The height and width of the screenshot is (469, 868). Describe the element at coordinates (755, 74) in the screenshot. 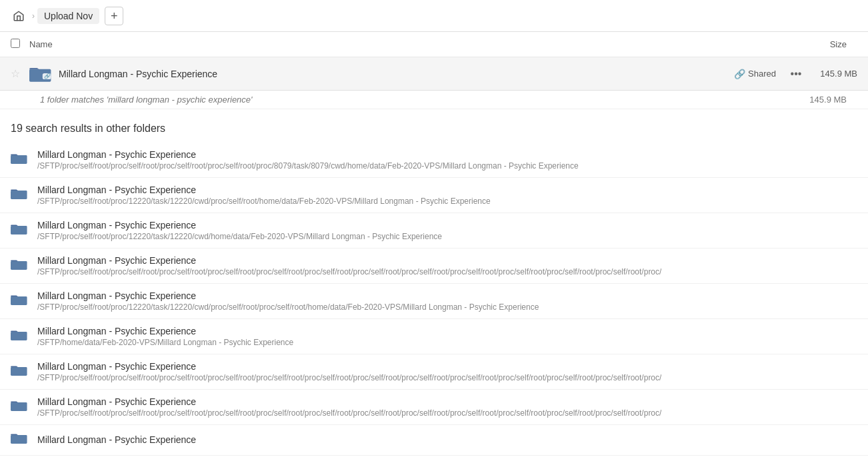

I see `shared-badge: 🔗 Shared` at that location.